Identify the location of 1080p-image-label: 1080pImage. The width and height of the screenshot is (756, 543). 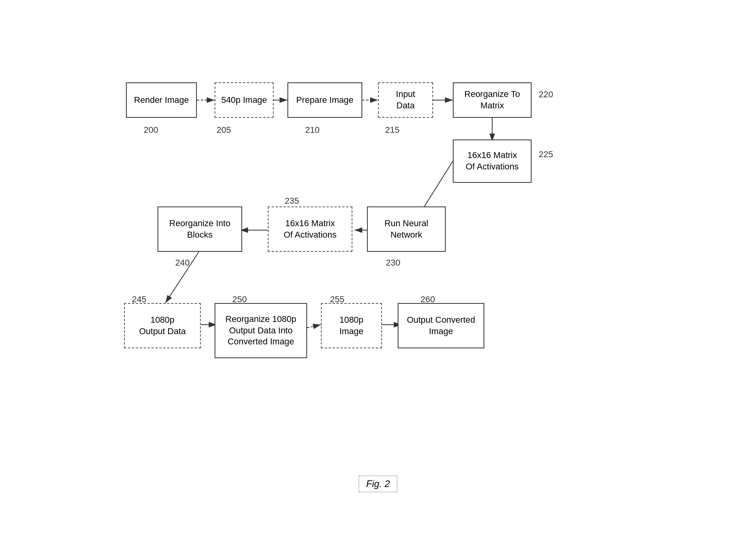
(351, 325).